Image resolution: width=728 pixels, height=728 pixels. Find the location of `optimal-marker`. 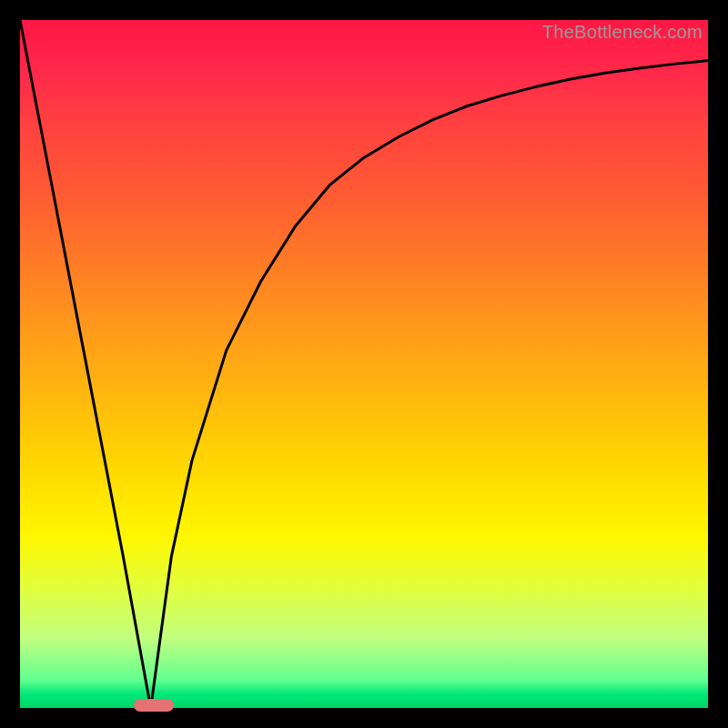

optimal-marker is located at coordinates (154, 705).